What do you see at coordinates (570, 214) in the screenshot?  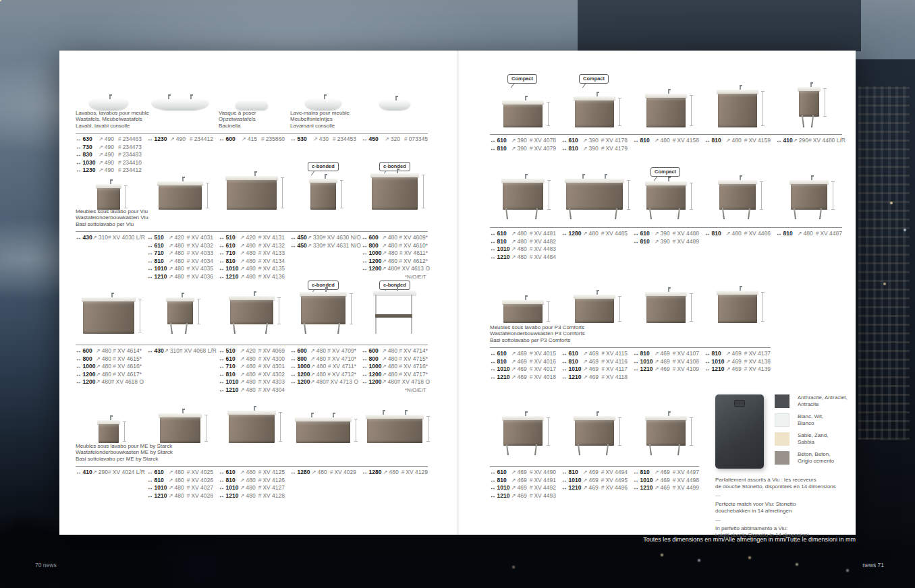 I see `vanity-leg` at bounding box center [570, 214].